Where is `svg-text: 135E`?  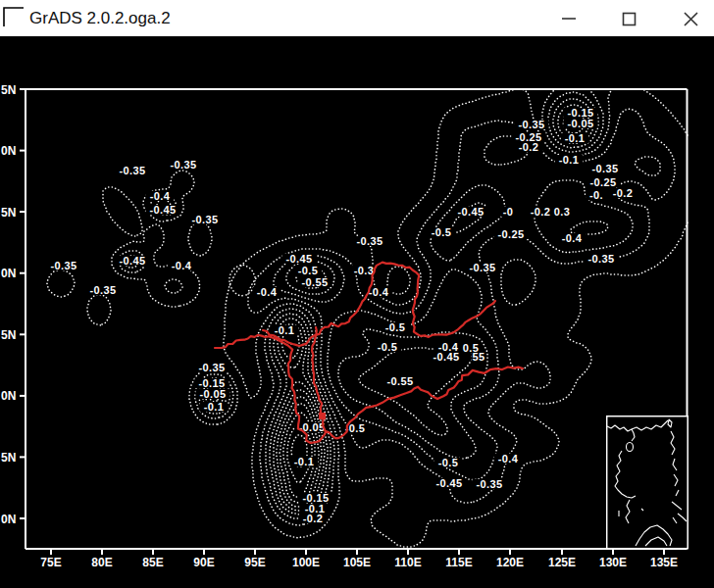 svg-text: 135E is located at coordinates (664, 563).